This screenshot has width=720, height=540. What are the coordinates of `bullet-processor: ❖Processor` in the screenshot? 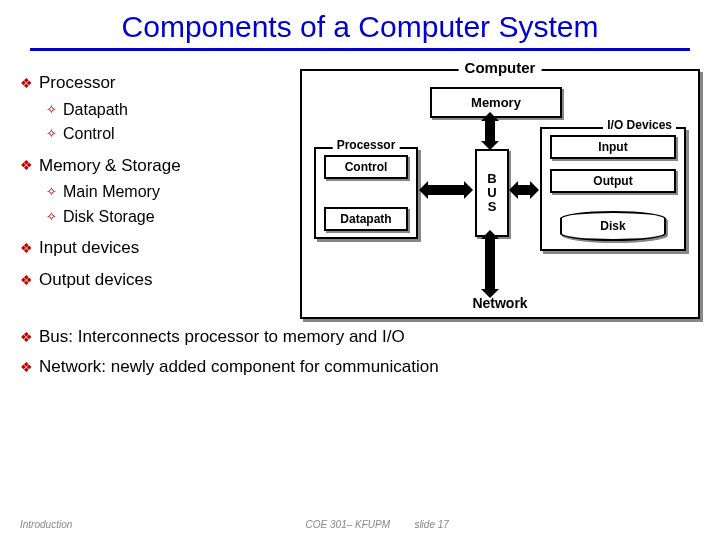 It's located at (160, 83).